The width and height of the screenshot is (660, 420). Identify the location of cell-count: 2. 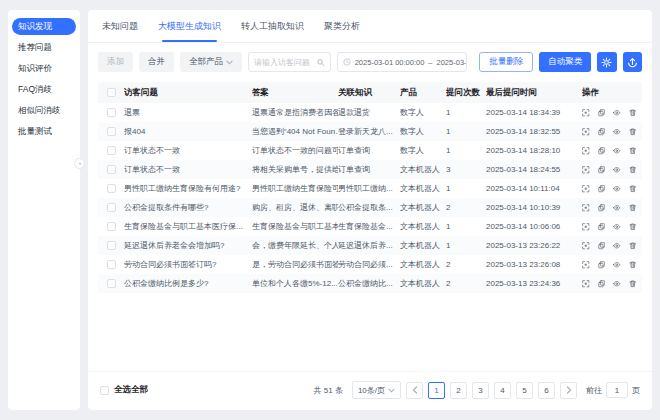
(466, 264).